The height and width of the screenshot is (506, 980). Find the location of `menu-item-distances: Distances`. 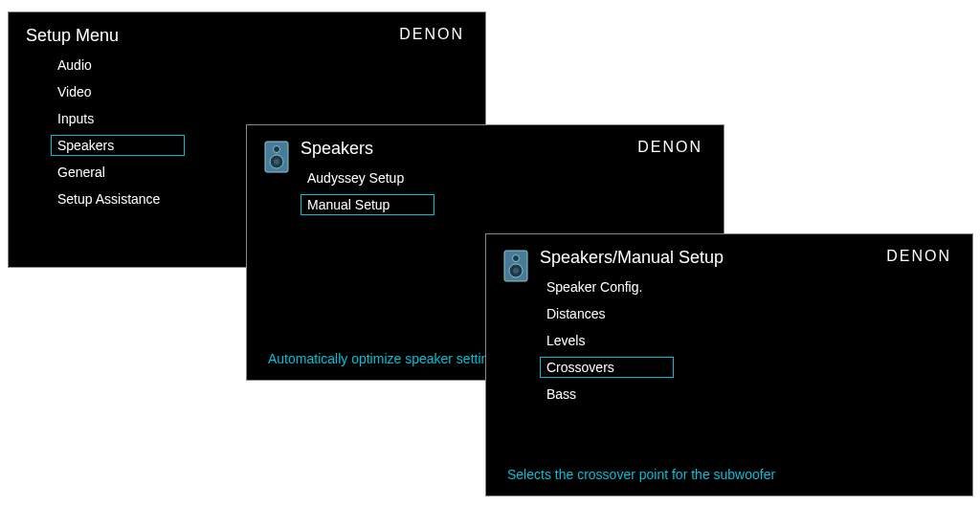

menu-item-distances: Distances is located at coordinates (607, 314).